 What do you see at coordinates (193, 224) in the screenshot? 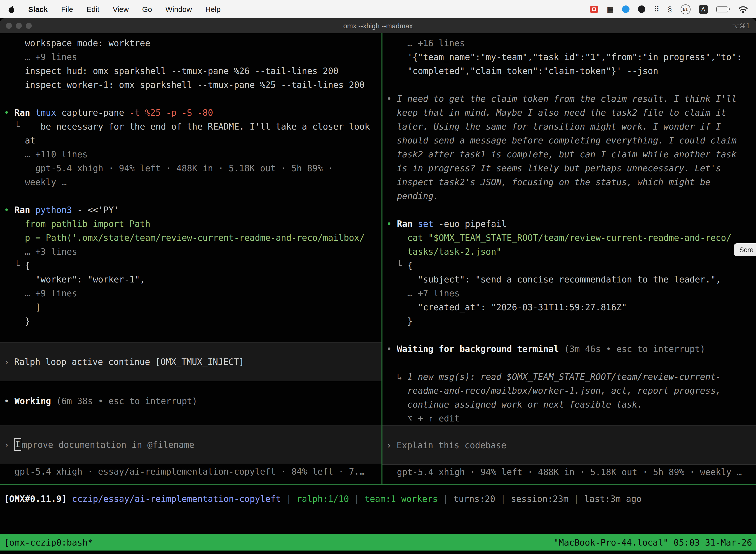
I see `terminal-line: from pathlib import Path` at bounding box center [193, 224].